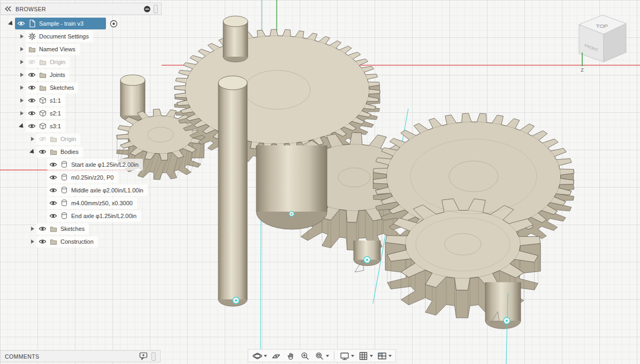 The image size is (640, 364). I want to click on component-root-icon, so click(32, 24).